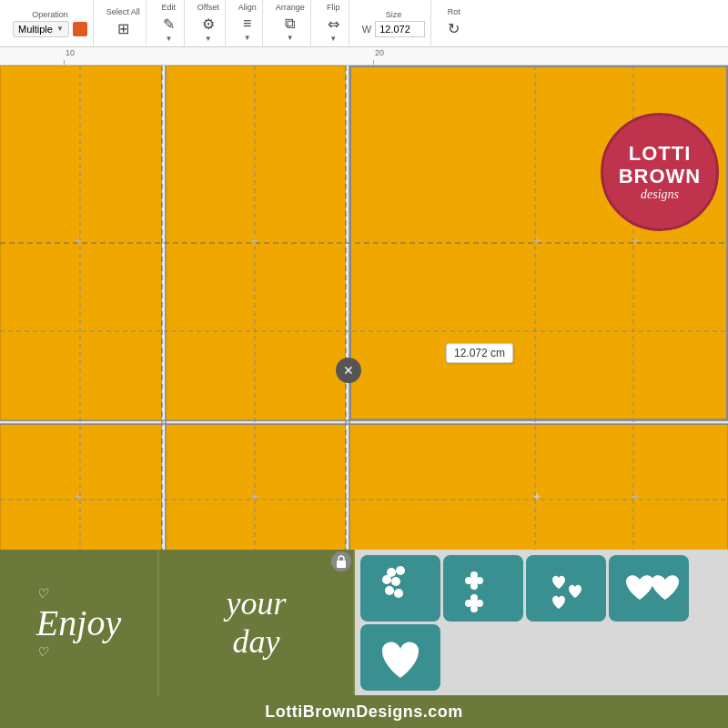 The height and width of the screenshot is (728, 728). Describe the element at coordinates (208, 24) in the screenshot. I see `offset-icon: ⚙` at that location.